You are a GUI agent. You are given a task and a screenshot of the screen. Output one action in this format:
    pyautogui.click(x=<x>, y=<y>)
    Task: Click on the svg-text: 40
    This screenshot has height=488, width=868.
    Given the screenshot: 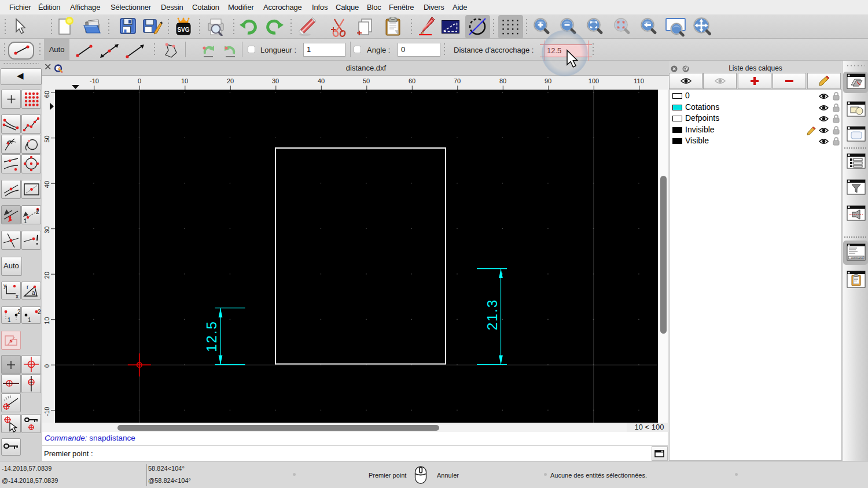 What is the action you would take?
    pyautogui.click(x=47, y=184)
    